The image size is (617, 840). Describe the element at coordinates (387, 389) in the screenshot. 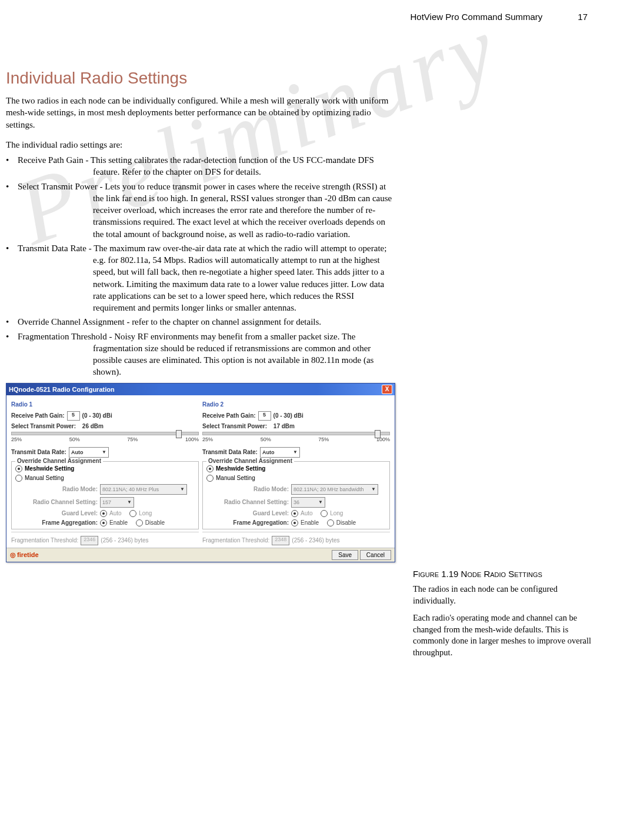

I see `close-icon: X` at that location.